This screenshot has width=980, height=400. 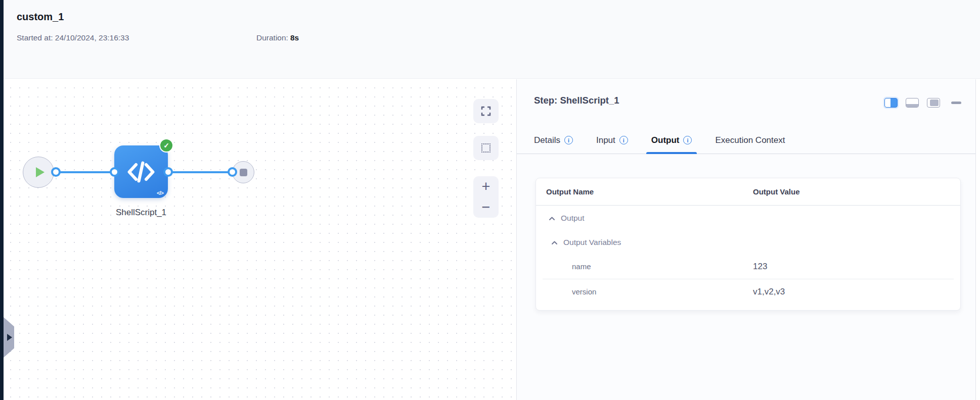 I want to click on zoom-in-button: +, so click(x=486, y=187).